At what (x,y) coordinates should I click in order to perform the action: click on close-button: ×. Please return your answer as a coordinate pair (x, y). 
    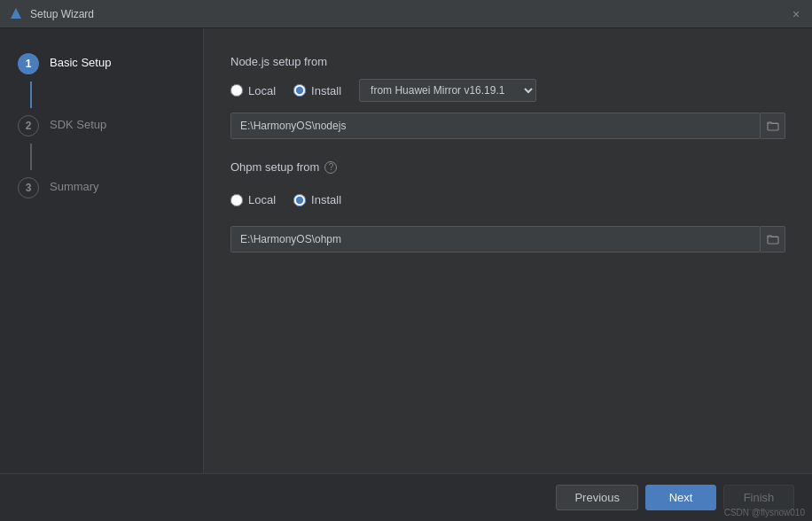
    Looking at the image, I should click on (796, 14).